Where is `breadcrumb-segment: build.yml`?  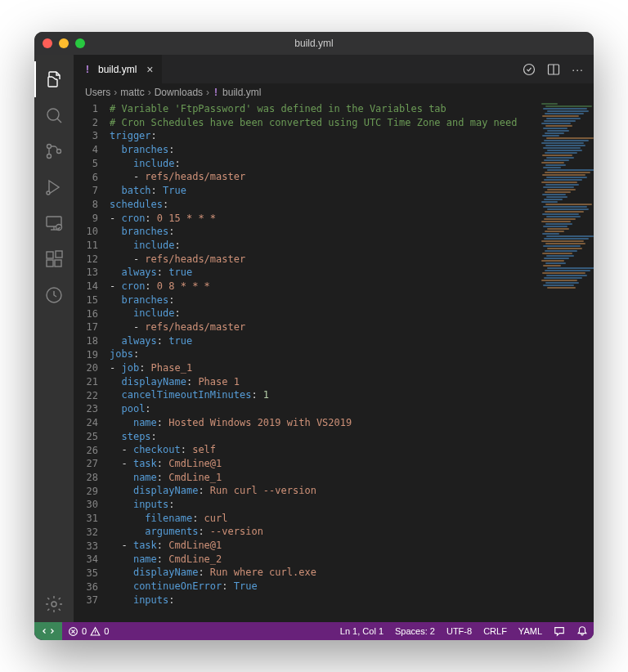 breadcrumb-segment: build.yml is located at coordinates (242, 92).